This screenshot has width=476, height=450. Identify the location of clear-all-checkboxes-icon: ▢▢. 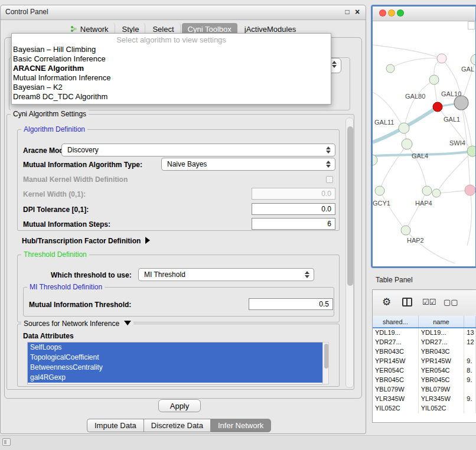
(451, 302).